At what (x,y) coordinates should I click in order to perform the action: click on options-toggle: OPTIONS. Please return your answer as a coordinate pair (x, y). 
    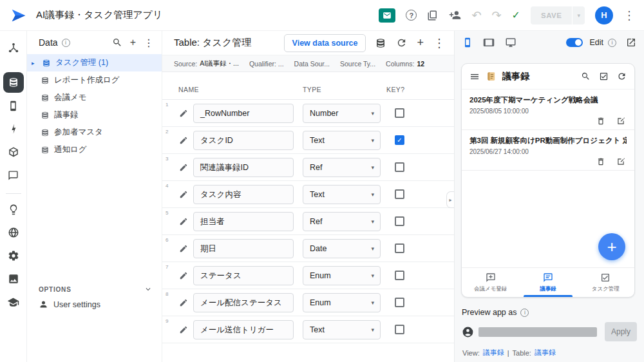
    Looking at the image, I should click on (94, 289).